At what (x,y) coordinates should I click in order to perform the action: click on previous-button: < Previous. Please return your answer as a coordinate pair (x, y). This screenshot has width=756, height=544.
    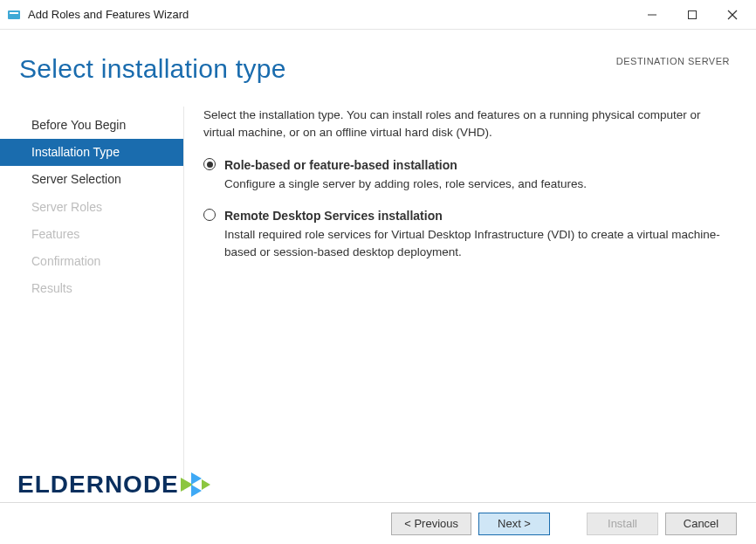
    Looking at the image, I should click on (431, 524).